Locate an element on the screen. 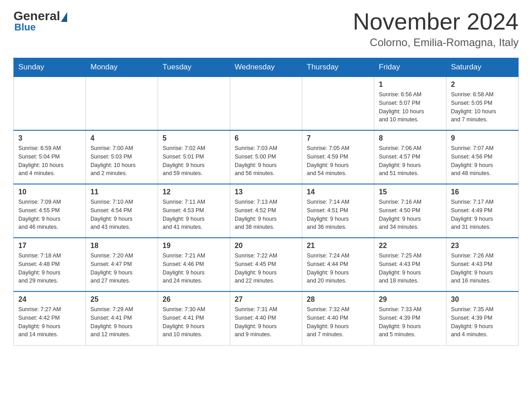  day-info: Sunrise: 7:09 AMSunset: 4:55 PMDaylight:… is located at coordinates (50, 215).